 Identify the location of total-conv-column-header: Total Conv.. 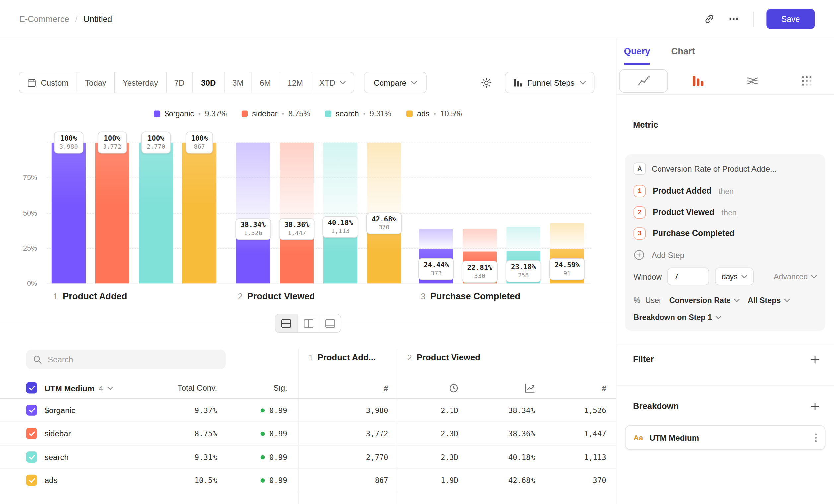
(198, 388).